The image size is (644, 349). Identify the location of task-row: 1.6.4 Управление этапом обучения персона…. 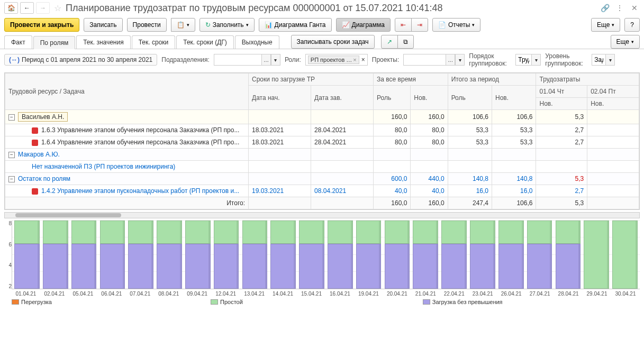
(322, 143).